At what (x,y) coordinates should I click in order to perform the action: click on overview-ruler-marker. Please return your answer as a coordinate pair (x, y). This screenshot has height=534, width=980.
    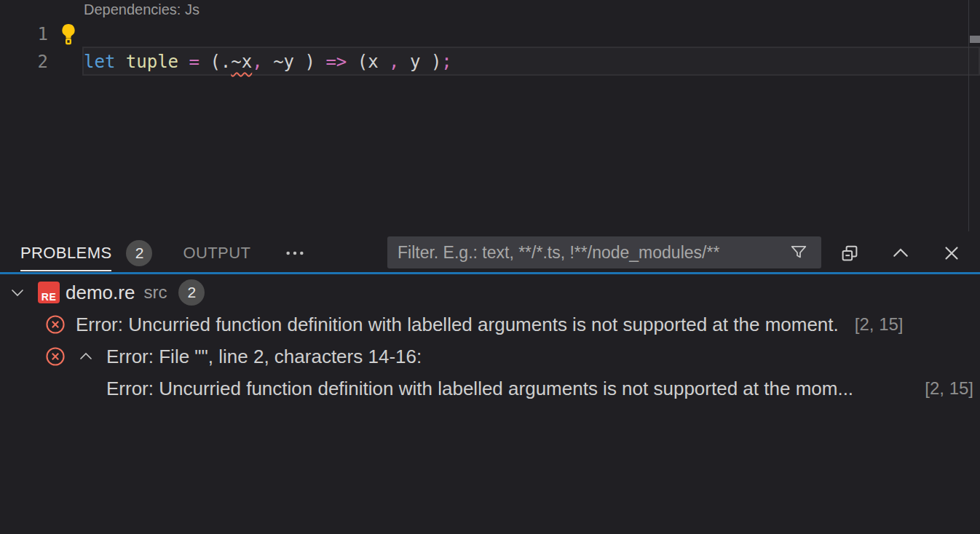
    Looking at the image, I should click on (975, 39).